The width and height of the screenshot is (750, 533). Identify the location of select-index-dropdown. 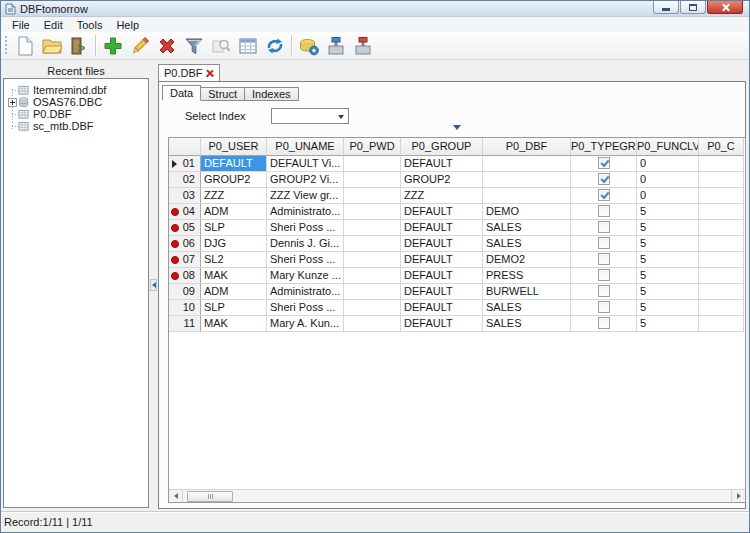
(310, 116).